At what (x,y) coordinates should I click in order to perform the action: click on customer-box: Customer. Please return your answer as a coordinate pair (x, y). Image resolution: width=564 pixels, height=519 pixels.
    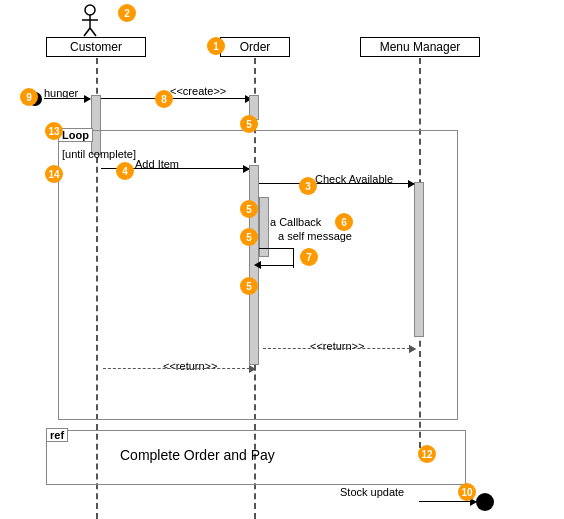
    Looking at the image, I should click on (96, 47).